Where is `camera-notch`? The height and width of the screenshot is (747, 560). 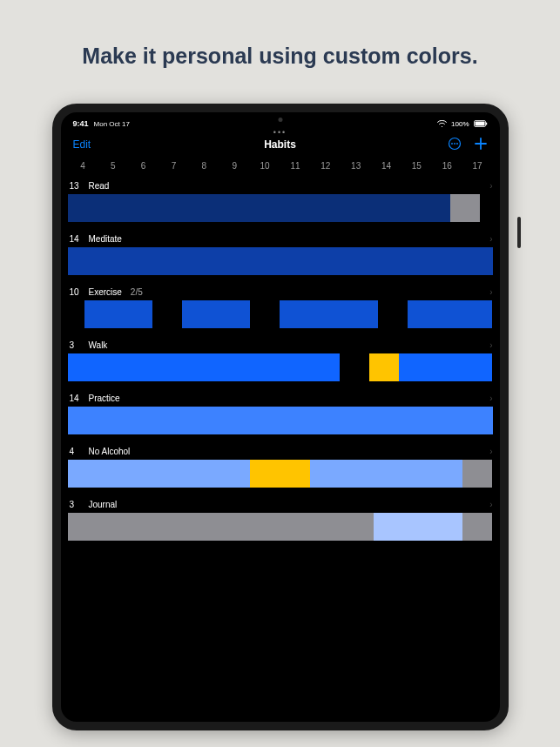 camera-notch is located at coordinates (280, 120).